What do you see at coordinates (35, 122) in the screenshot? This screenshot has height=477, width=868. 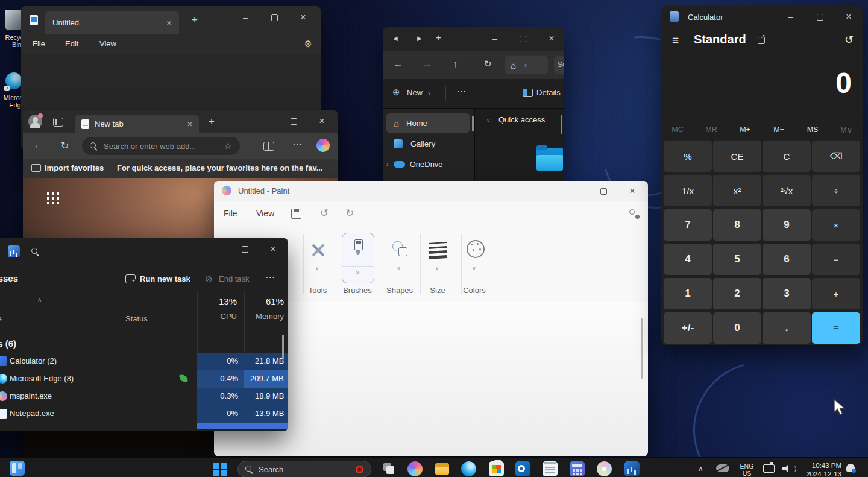 I see `profile-avatar` at bounding box center [35, 122].